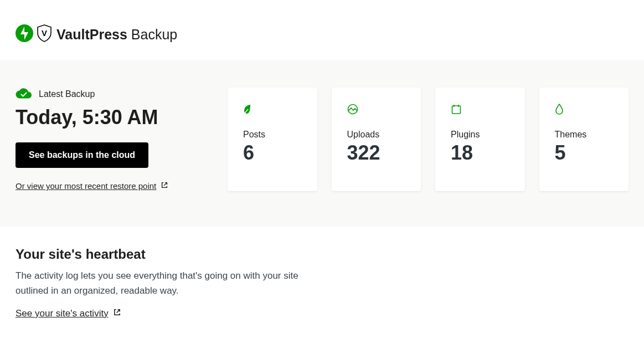 Image resolution: width=644 pixels, height=338 pixels. I want to click on stat-card-uploads: Uploads 322, so click(377, 140).